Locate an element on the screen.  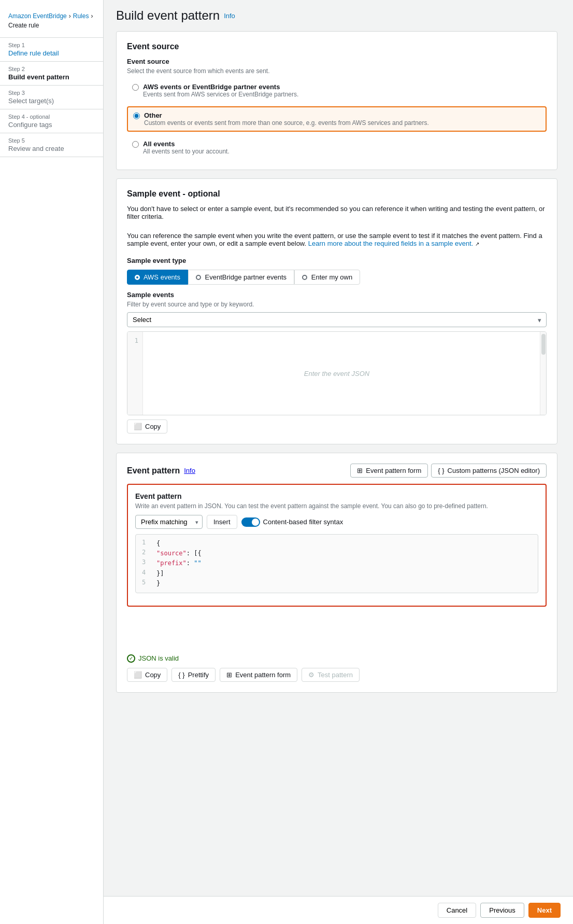
json-line-4: 4 }] is located at coordinates (337, 573).